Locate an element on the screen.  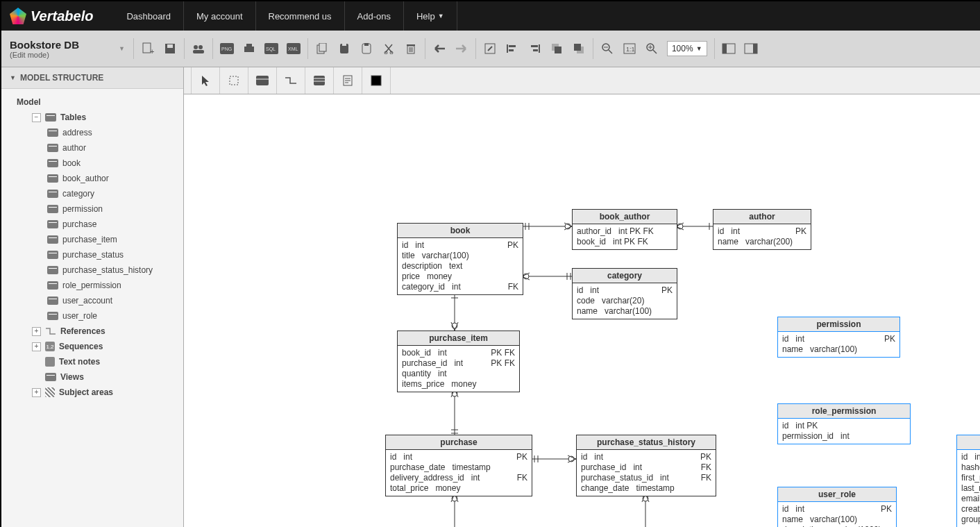
column-row: idint PK is located at coordinates (844, 426).